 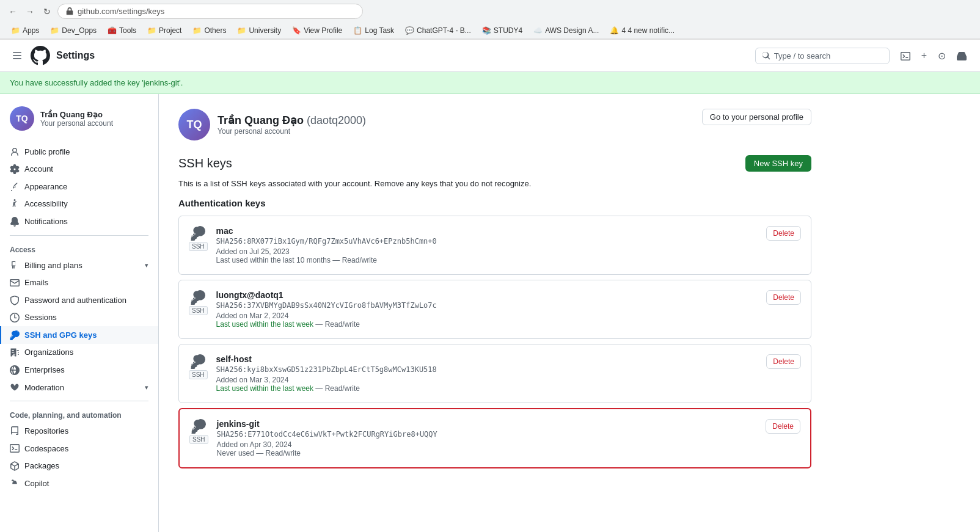 What do you see at coordinates (77, 115) in the screenshot?
I see `profile-name: Trần Quang Đạo` at bounding box center [77, 115].